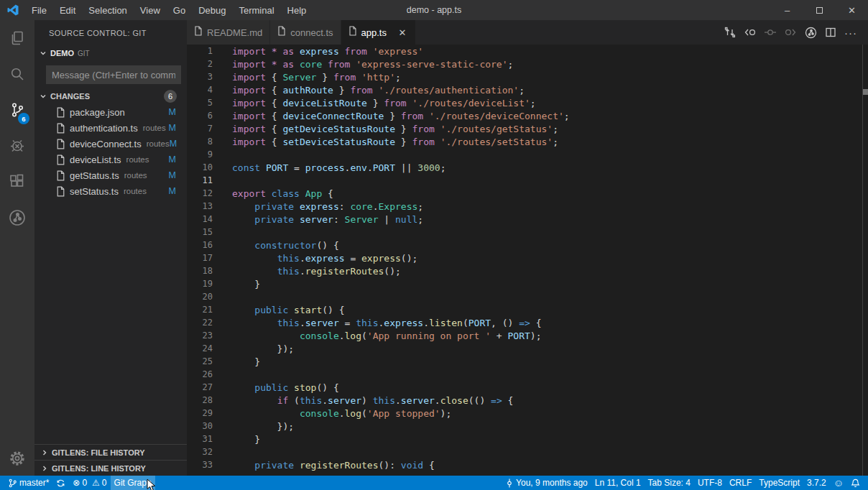 This screenshot has height=490, width=868. Describe the element at coordinates (89, 483) in the screenshot. I see `problems-indicator: ⊗ 0 ⚠ 0` at that location.